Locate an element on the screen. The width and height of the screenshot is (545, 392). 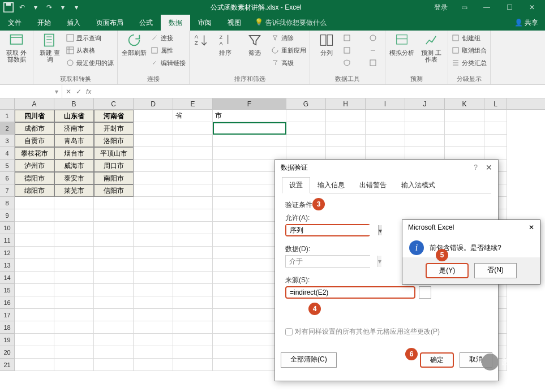
no-button: 否(N) is located at coordinates (496, 270).